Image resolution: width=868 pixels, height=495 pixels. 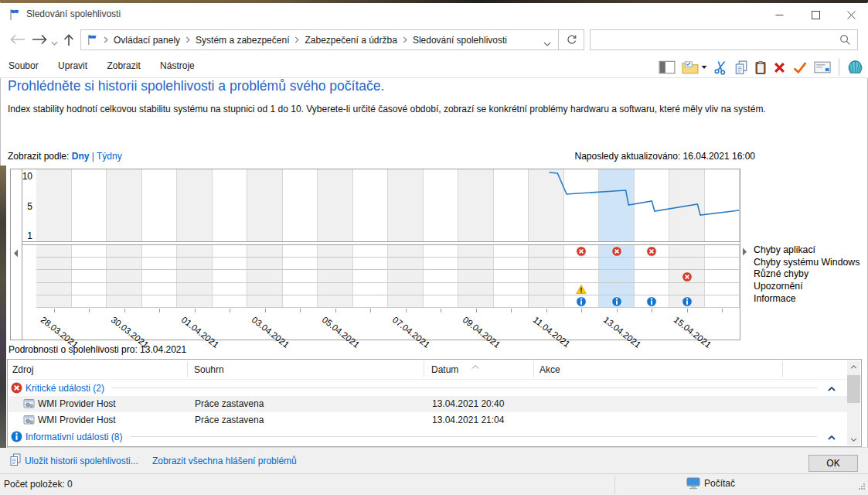 What do you see at coordinates (761, 68) in the screenshot?
I see `paste-button` at bounding box center [761, 68].